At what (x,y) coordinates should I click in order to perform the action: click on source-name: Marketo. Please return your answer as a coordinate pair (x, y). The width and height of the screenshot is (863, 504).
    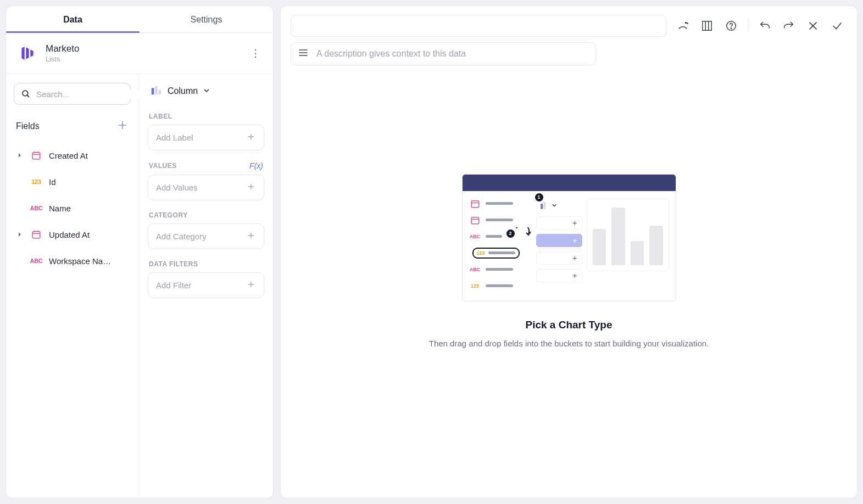
    Looking at the image, I should click on (143, 49).